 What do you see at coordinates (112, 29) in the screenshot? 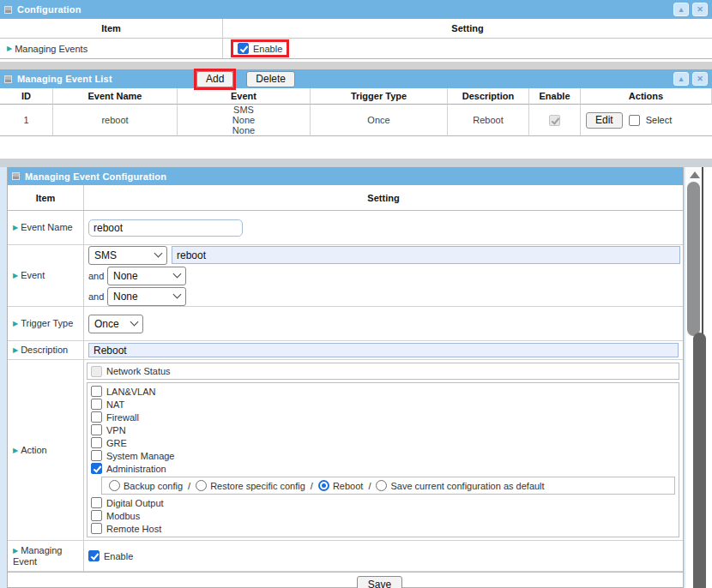
I see `column-header-item: Item` at bounding box center [112, 29].